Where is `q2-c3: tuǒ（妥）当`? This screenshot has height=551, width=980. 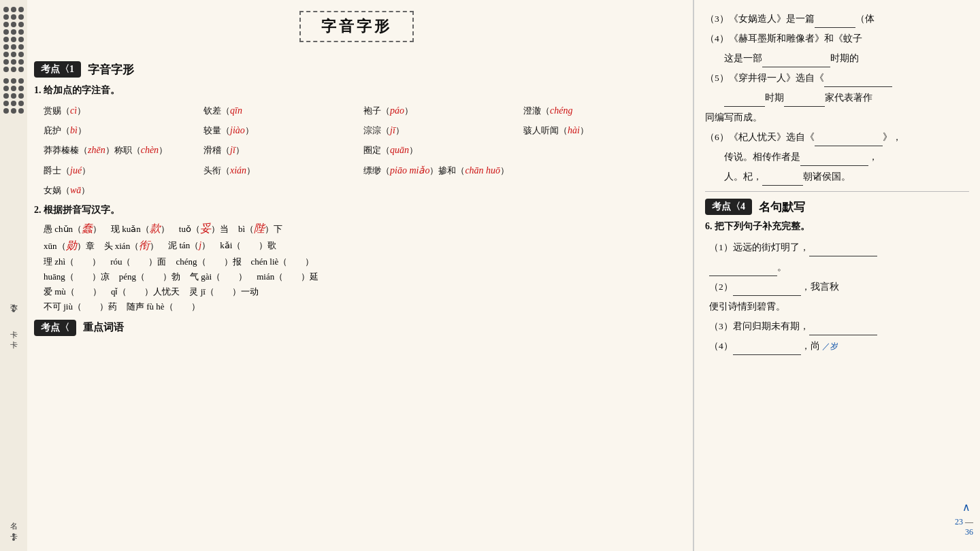 q2-c3: tuǒ（妥）当 is located at coordinates (204, 229).